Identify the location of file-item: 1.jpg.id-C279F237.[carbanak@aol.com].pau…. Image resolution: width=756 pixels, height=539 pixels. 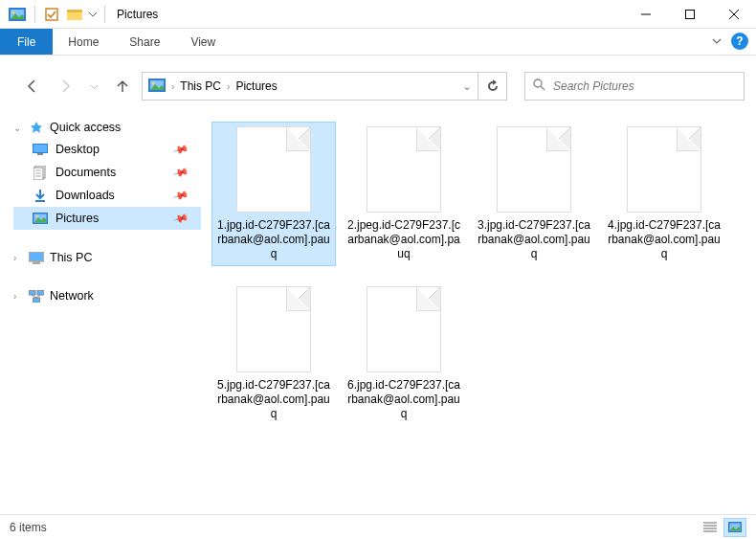
(274, 193).